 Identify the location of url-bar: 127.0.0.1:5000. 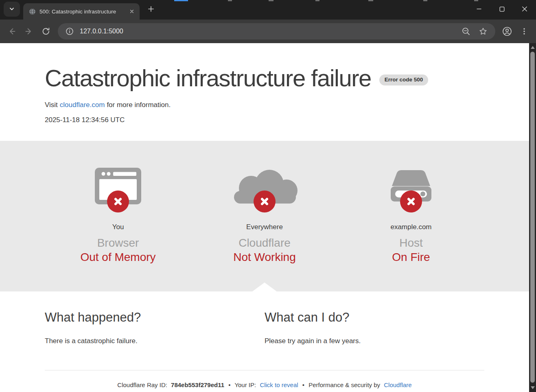
(277, 31).